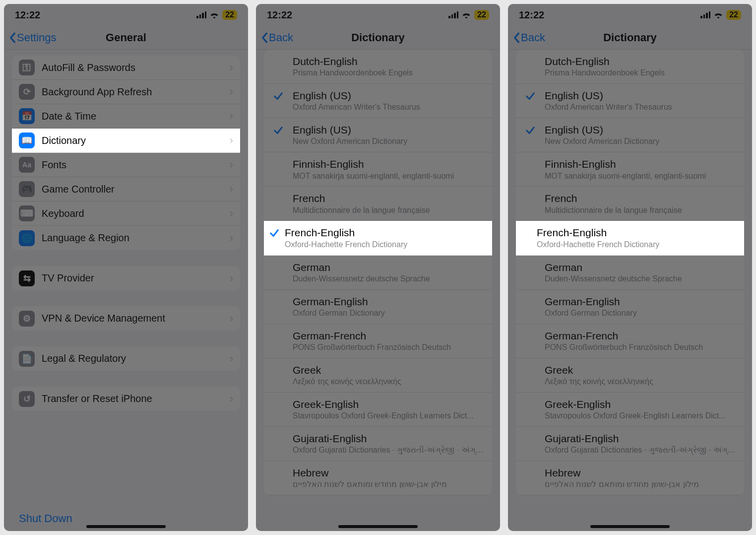  What do you see at coordinates (640, 232) in the screenshot?
I see `dictionary-title: French-English` at bounding box center [640, 232].